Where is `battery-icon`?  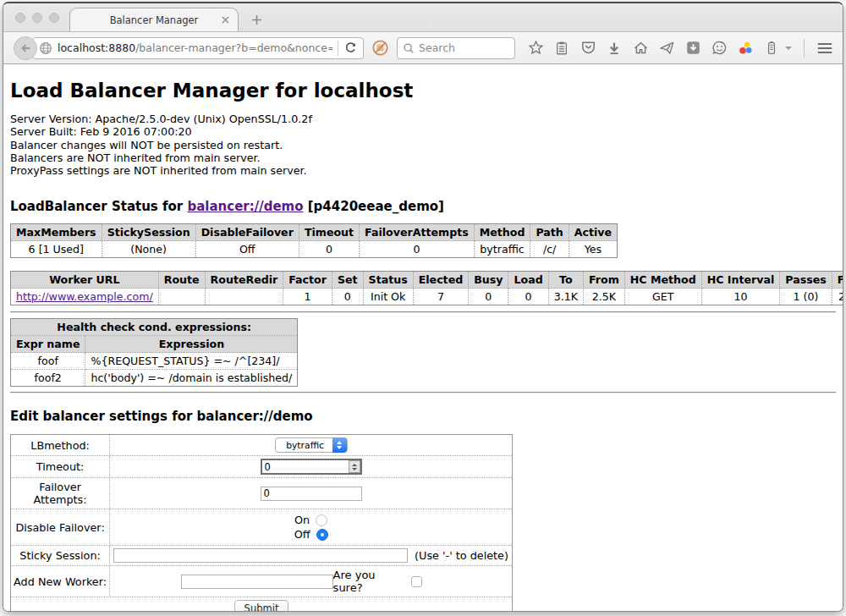 battery-icon is located at coordinates (772, 48).